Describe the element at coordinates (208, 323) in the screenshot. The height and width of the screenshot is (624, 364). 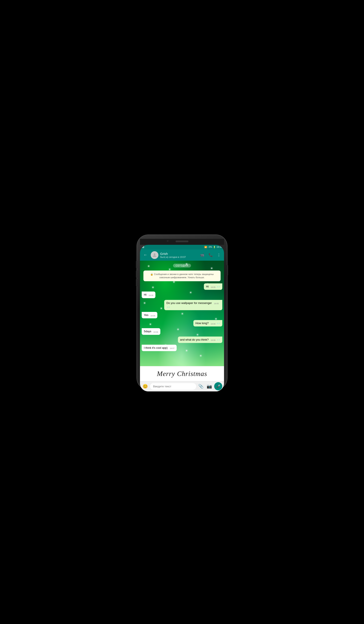
I see `message-bubble-sent: How long? 19:06 ✓✓` at that location.